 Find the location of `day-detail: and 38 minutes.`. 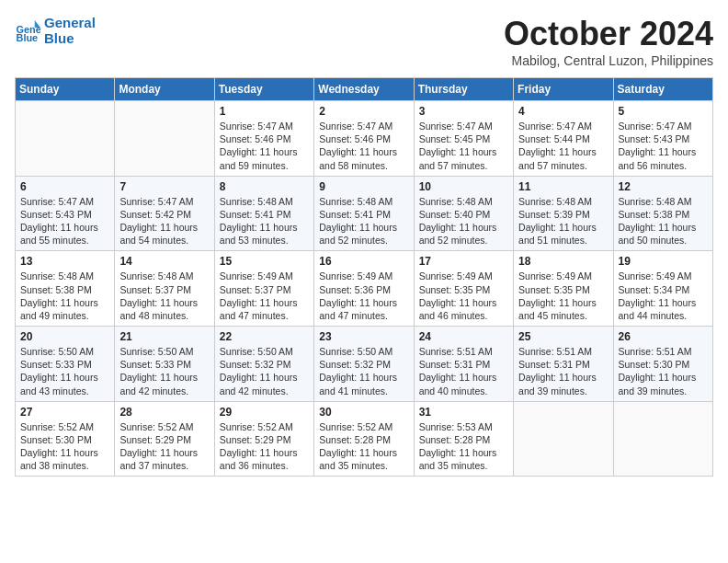

day-detail: and 38 minutes. is located at coordinates (64, 465).